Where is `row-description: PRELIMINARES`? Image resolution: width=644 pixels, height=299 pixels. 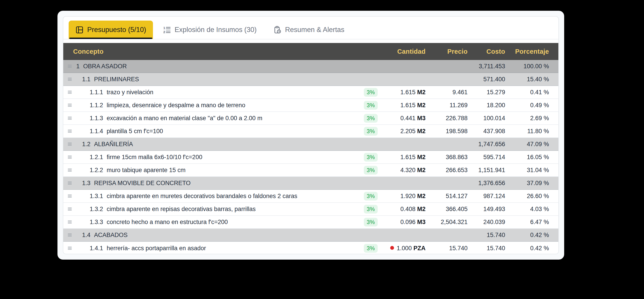
row-description: PRELIMINARES is located at coordinates (116, 79).